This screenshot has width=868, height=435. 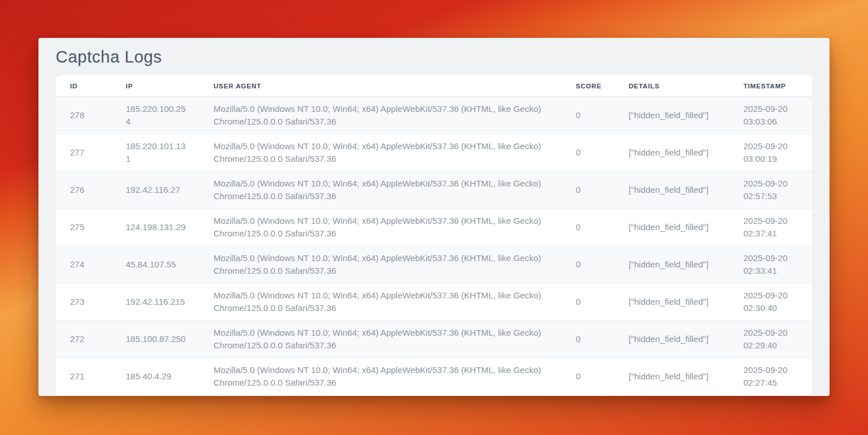 I want to click on cell-timestamp: 2025-09-20 02:30:40, so click(x=770, y=302).